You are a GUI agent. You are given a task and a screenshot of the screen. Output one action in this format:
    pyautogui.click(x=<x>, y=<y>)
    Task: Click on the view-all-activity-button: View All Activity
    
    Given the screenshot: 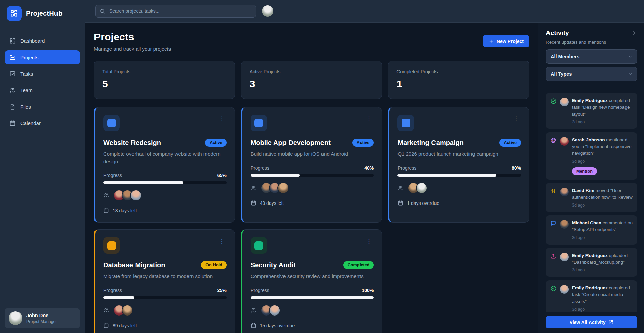 What is the action you would take?
    pyautogui.click(x=592, y=322)
    